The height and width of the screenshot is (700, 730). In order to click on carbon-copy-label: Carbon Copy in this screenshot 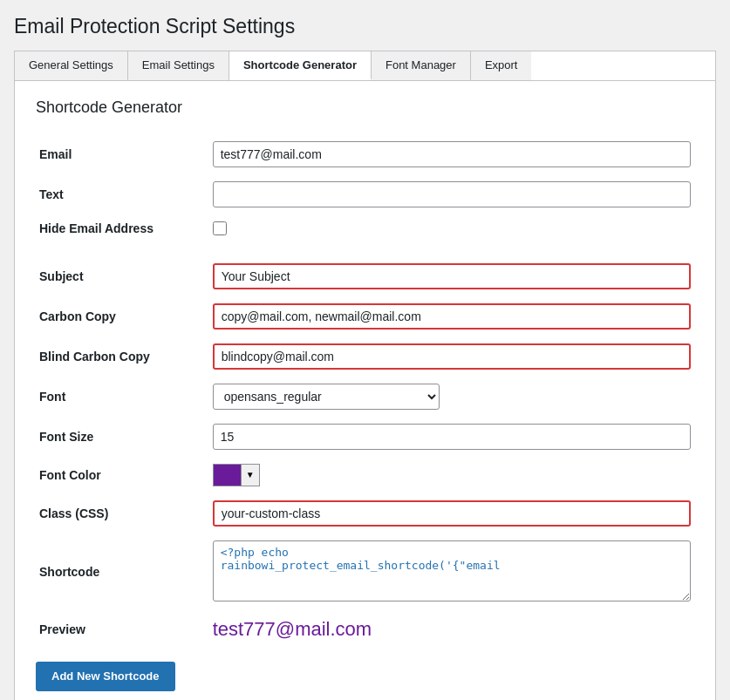, I will do `click(122, 316)`.